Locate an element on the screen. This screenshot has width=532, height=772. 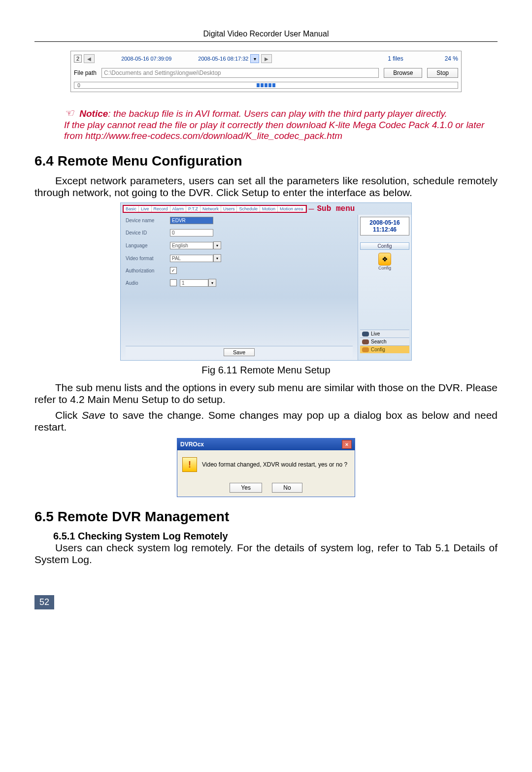
config-icon: ❖ is located at coordinates (385, 259).